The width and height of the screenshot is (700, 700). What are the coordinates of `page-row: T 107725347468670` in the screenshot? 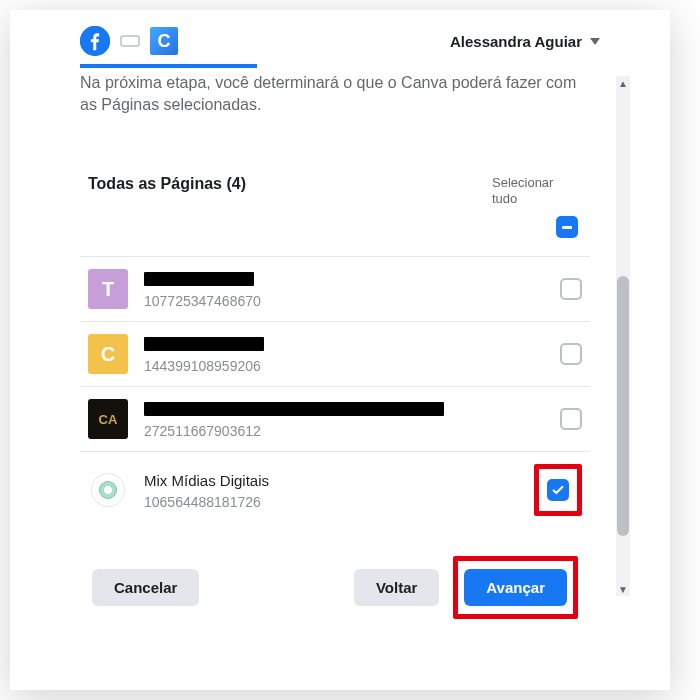 It's located at (335, 288).